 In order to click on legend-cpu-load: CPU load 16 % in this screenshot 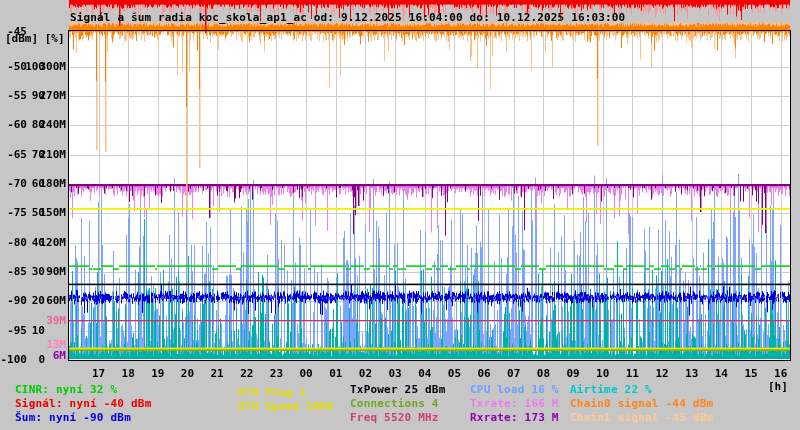, I will do `click(514, 390)`.